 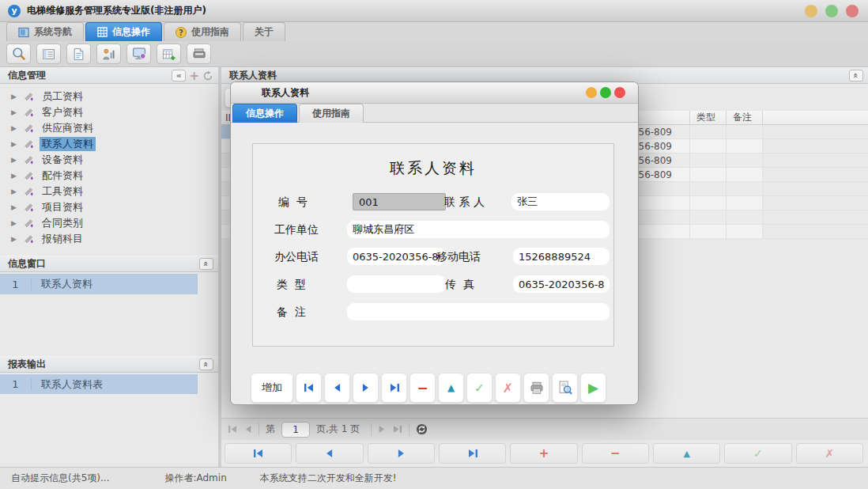 I want to click on monitor-button, so click(x=139, y=54).